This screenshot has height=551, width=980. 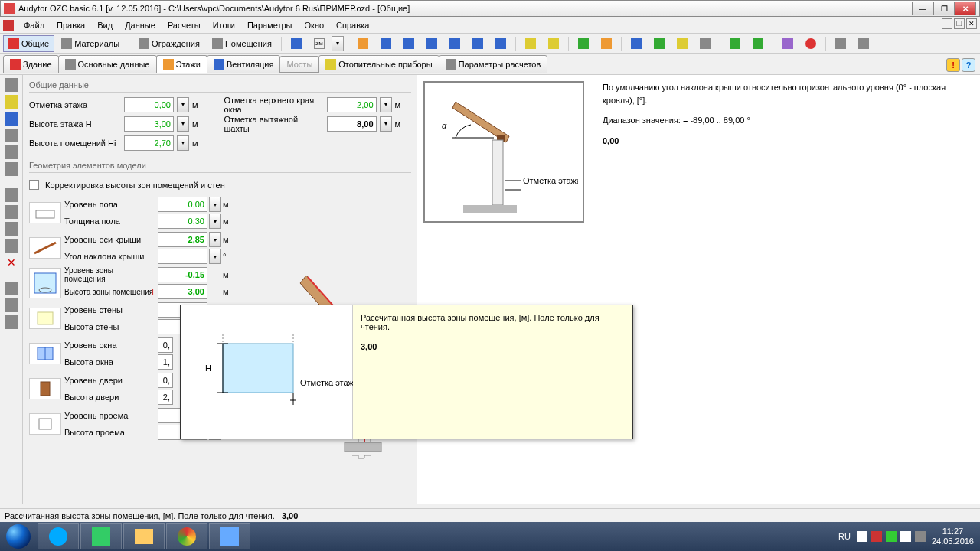 I want to click on input-win-h, so click(x=165, y=362).